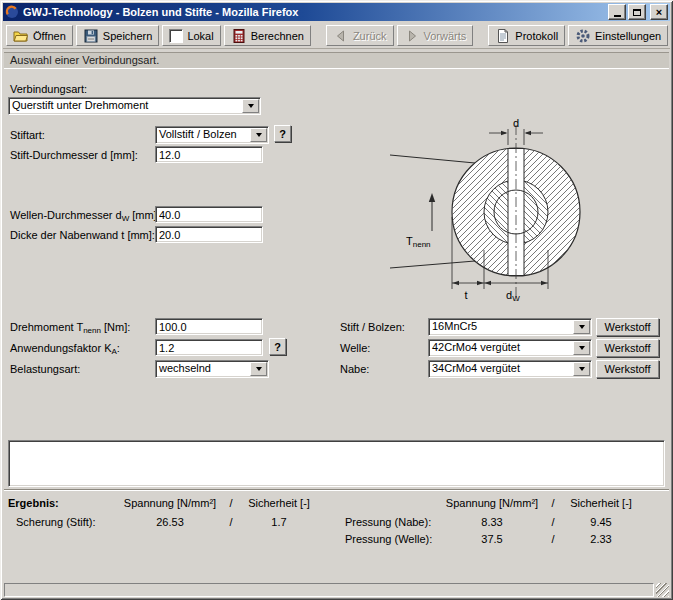  Describe the element at coordinates (516, 208) in the screenshot. I see `connection-diagram: d t dW Tnenn` at that location.